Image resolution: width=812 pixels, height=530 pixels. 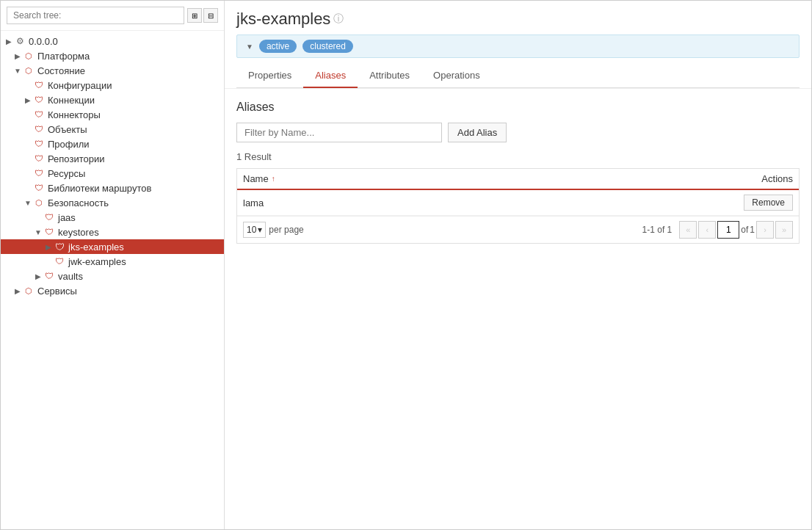 I want to click on page-of-label: of, so click(x=744, y=230).